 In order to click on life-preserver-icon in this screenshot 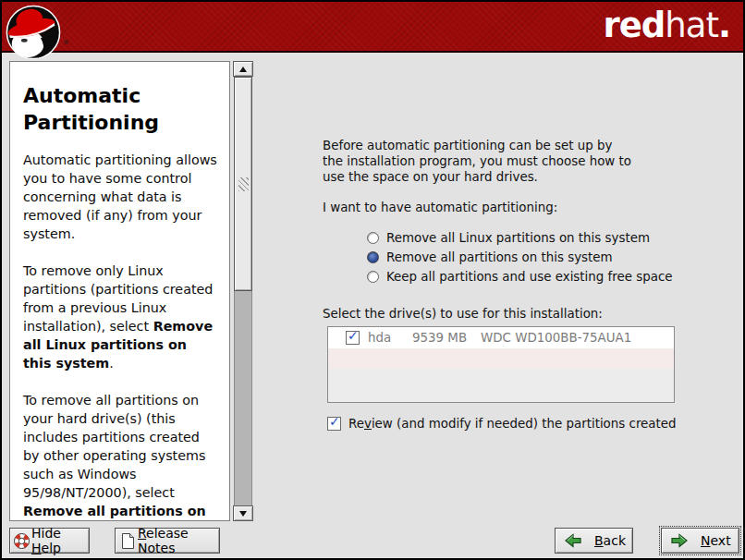, I will do `click(22, 542)`.